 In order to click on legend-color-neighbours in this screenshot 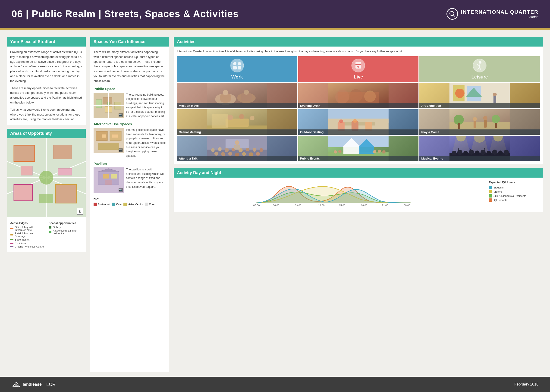, I will do `click(491, 196)`.